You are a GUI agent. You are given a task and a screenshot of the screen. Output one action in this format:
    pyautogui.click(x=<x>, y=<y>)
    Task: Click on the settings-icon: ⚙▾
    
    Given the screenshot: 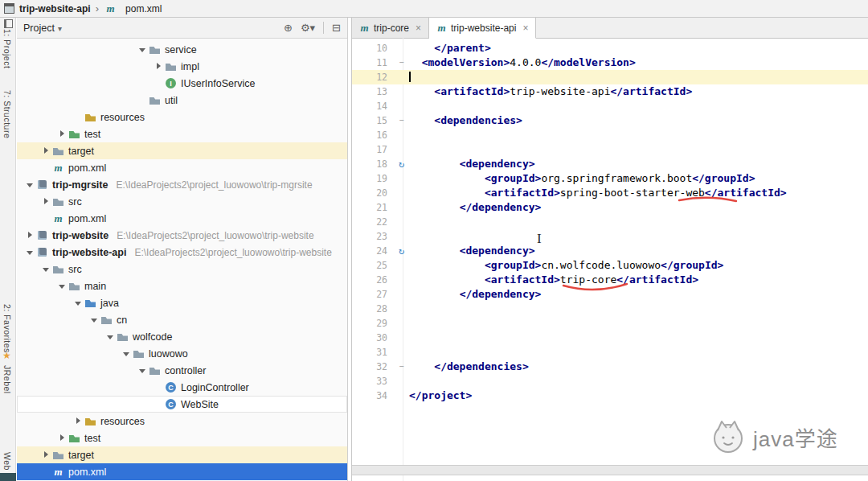 What is the action you would take?
    pyautogui.click(x=308, y=27)
    